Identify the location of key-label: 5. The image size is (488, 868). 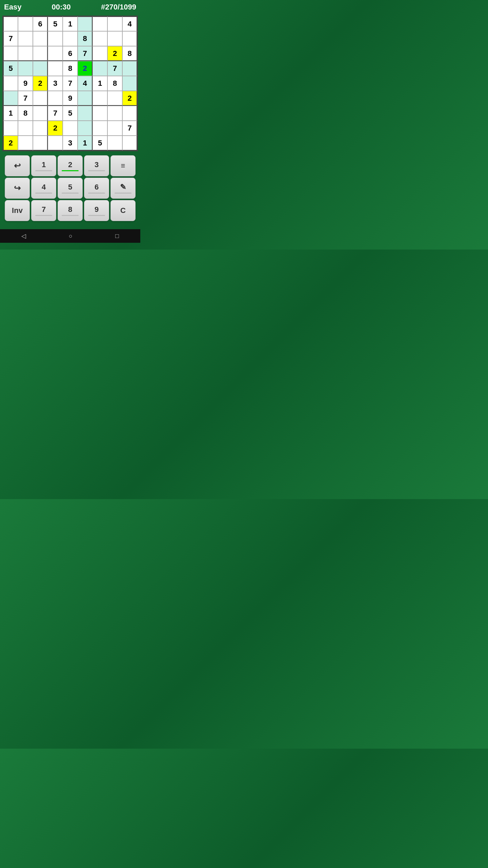
(70, 187).